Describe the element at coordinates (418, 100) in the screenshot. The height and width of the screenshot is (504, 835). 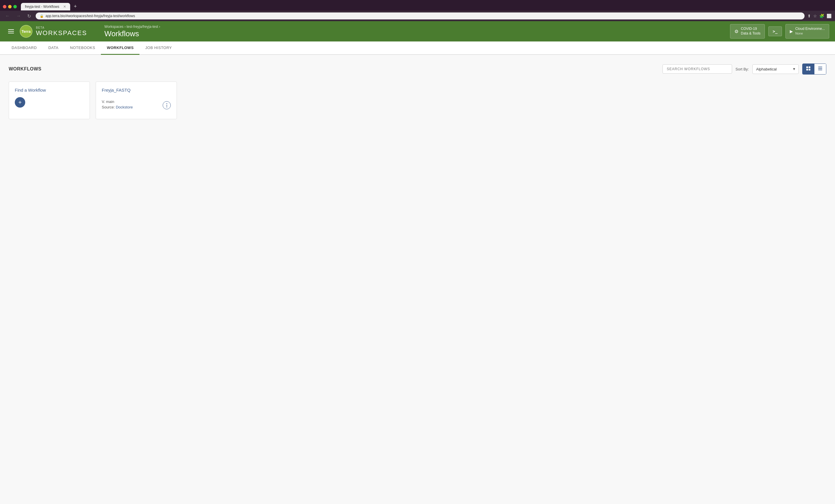
I see `cards-grid: Find a Workflow + Freyja_FASTQ V. main S…` at that location.